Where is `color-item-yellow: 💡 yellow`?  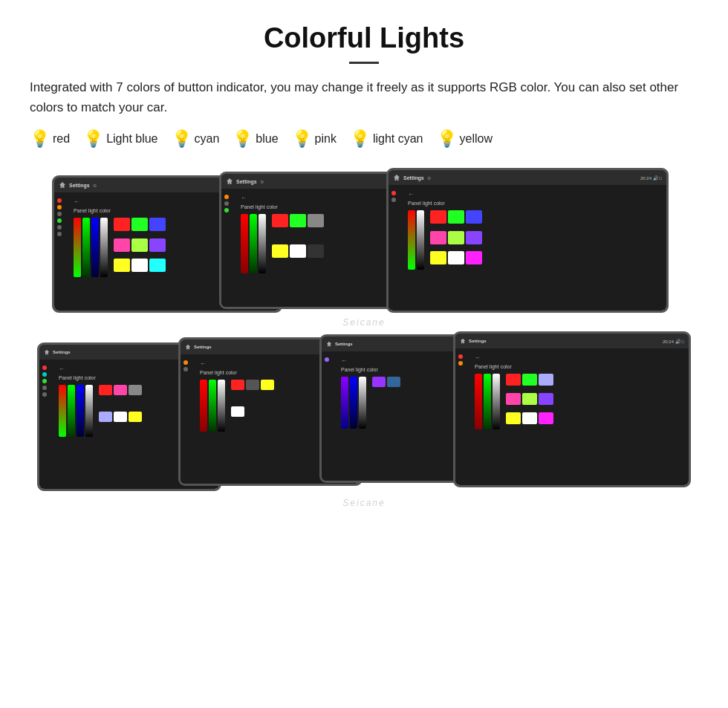 color-item-yellow: 💡 yellow is located at coordinates (465, 139).